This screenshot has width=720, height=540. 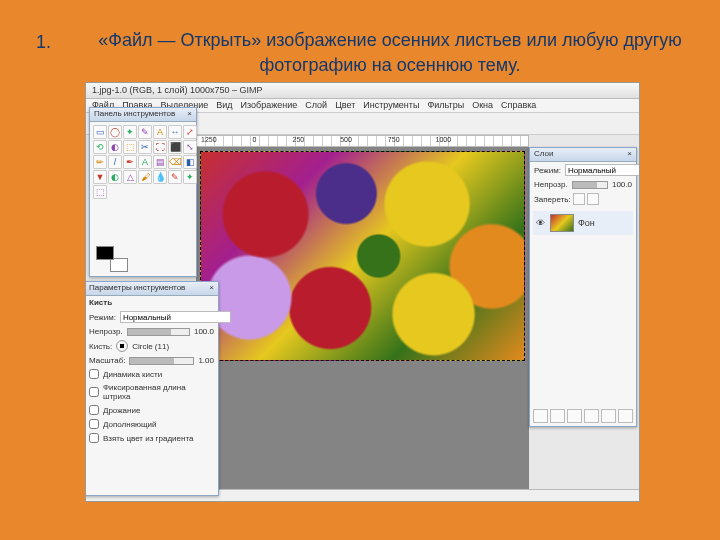 What do you see at coordinates (107, 360) in the screenshot?
I see `scale-label: Масштаб:` at bounding box center [107, 360].